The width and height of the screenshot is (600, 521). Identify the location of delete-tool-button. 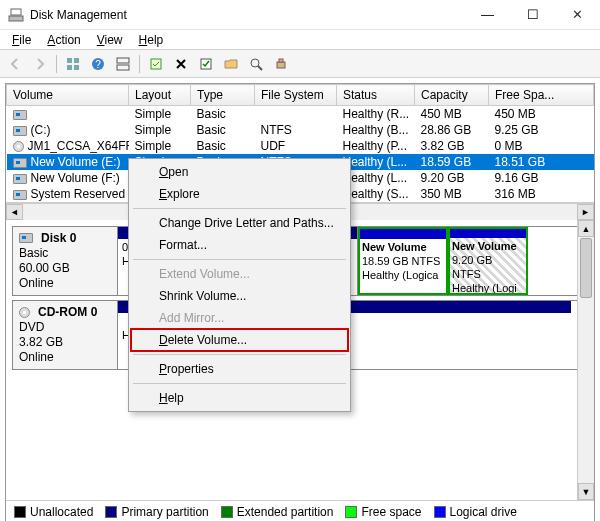
(181, 64).